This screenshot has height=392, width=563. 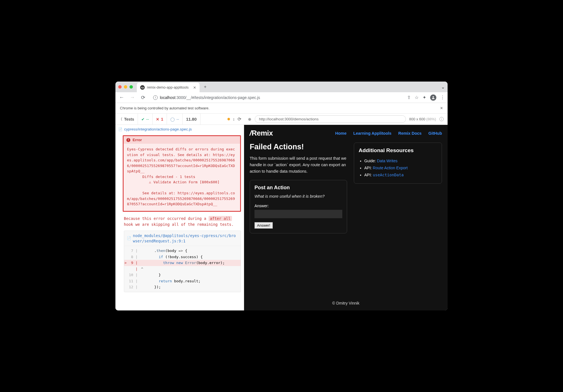 What do you see at coordinates (137, 140) in the screenshot?
I see `error-title: Error` at bounding box center [137, 140].